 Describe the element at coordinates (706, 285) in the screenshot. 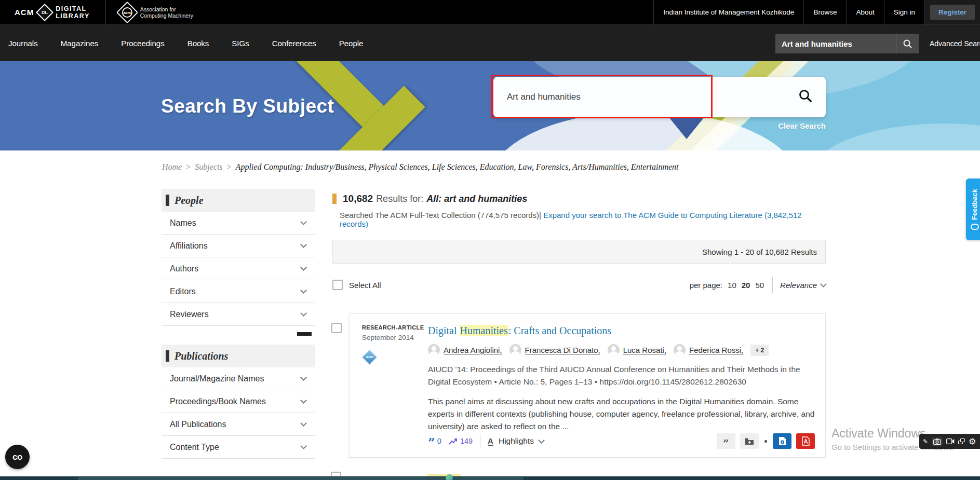

I see `per-page-label: per page:` at that location.